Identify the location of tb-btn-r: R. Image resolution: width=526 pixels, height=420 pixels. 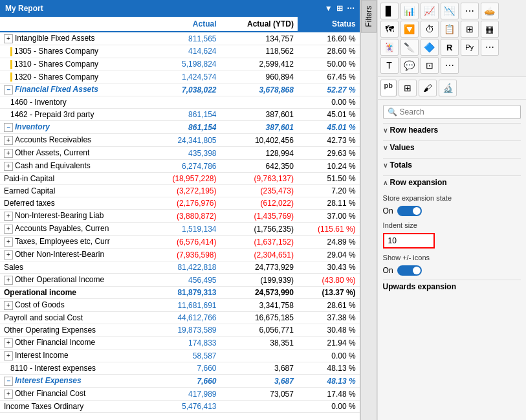
(450, 47).